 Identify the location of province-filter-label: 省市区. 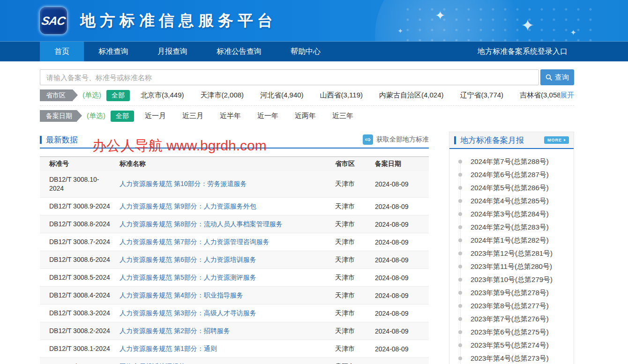
(56, 96).